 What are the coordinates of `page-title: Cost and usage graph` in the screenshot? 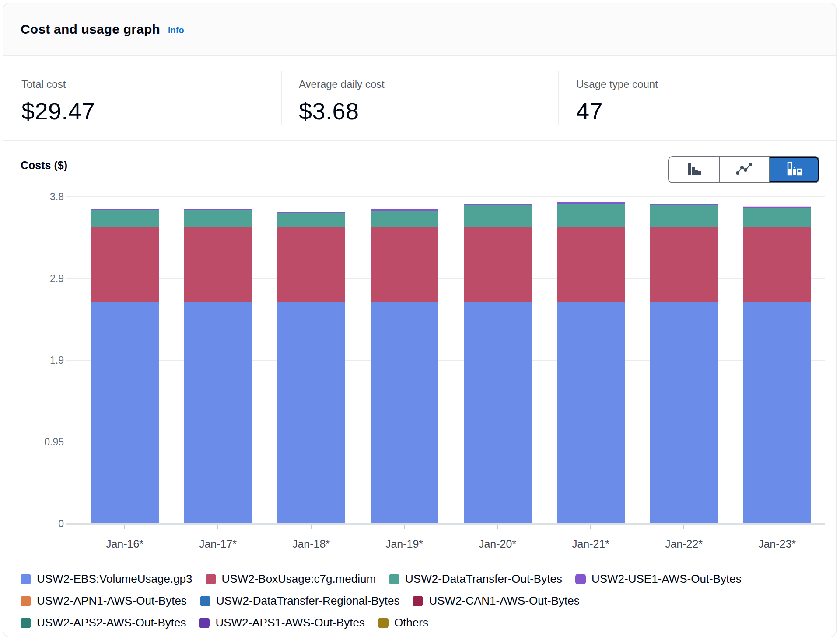 It's located at (90, 29).